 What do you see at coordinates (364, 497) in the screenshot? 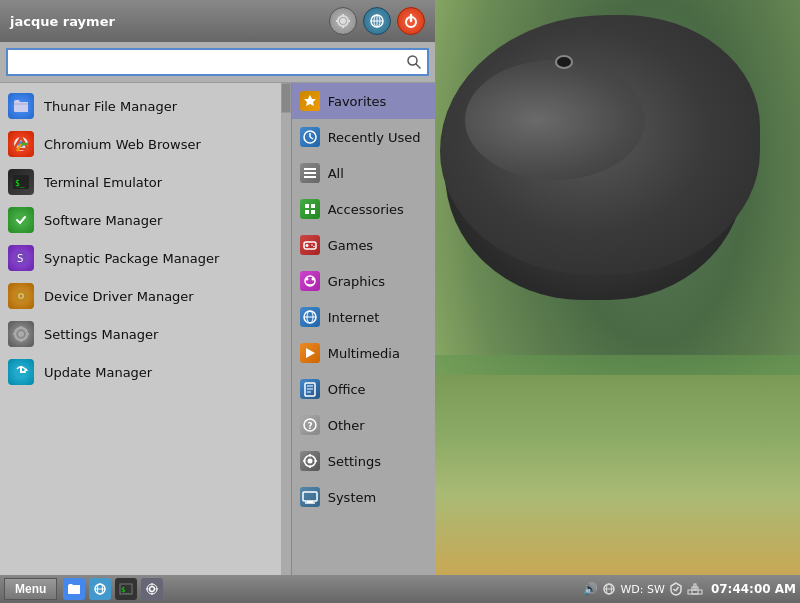
I see `category-item-system: System` at bounding box center [364, 497].